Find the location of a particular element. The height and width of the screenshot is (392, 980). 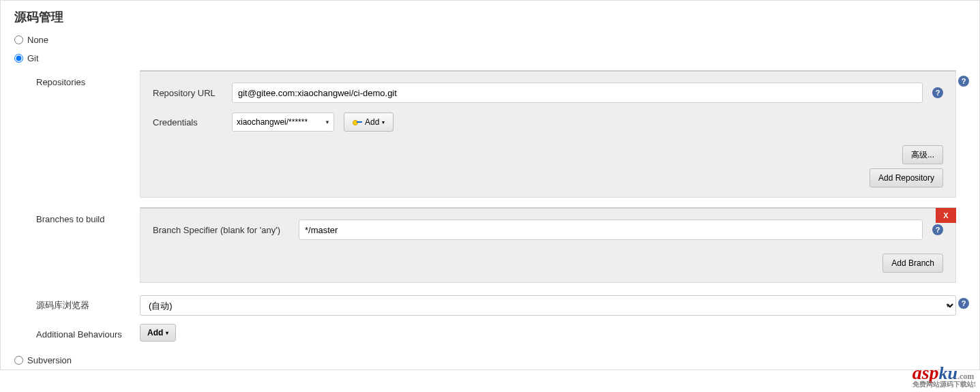

repo-url-input is located at coordinates (577, 93).